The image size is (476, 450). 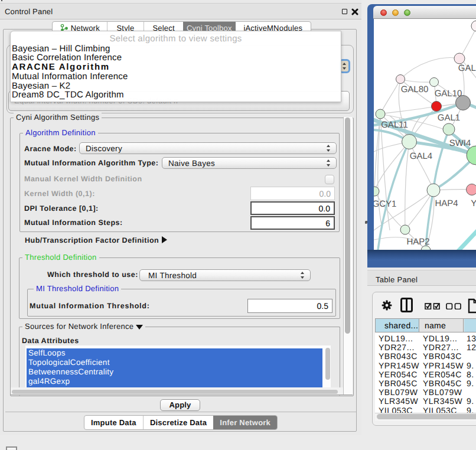 I want to click on svg-text: GAL2, so click(x=467, y=69).